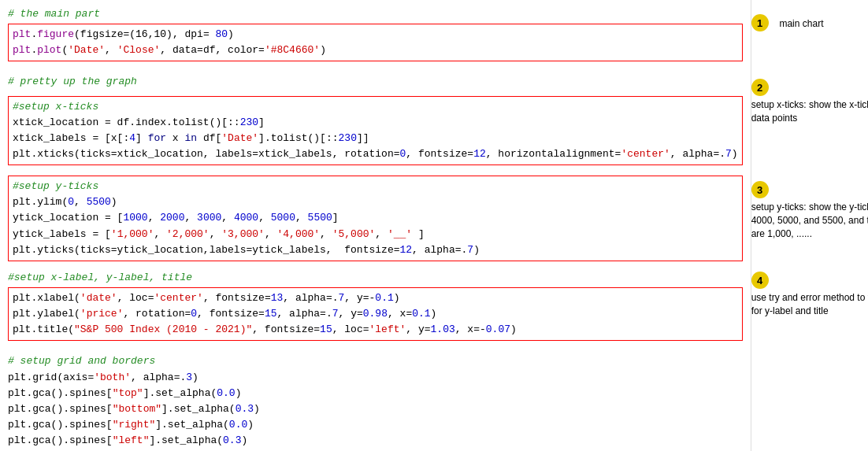 This screenshot has width=868, height=451. Describe the element at coordinates (760, 280) in the screenshot. I see `badge-4: 4` at that location.